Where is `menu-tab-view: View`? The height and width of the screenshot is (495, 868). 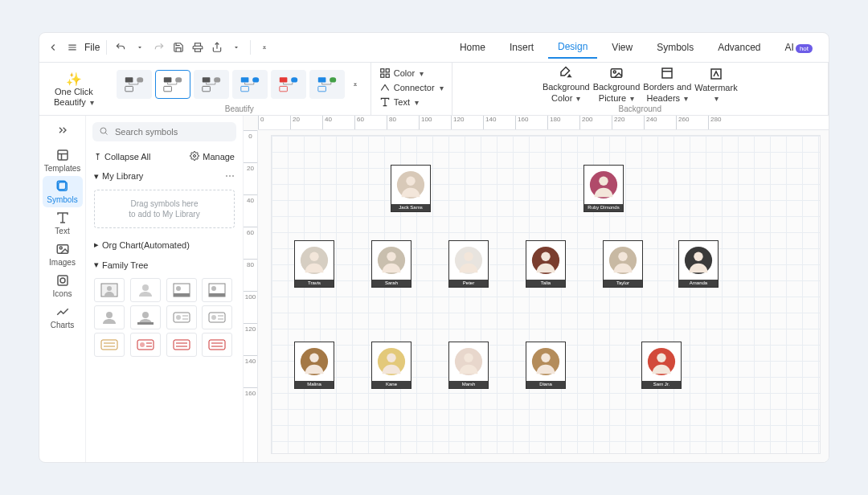 menu-tab-view: View is located at coordinates (622, 47).